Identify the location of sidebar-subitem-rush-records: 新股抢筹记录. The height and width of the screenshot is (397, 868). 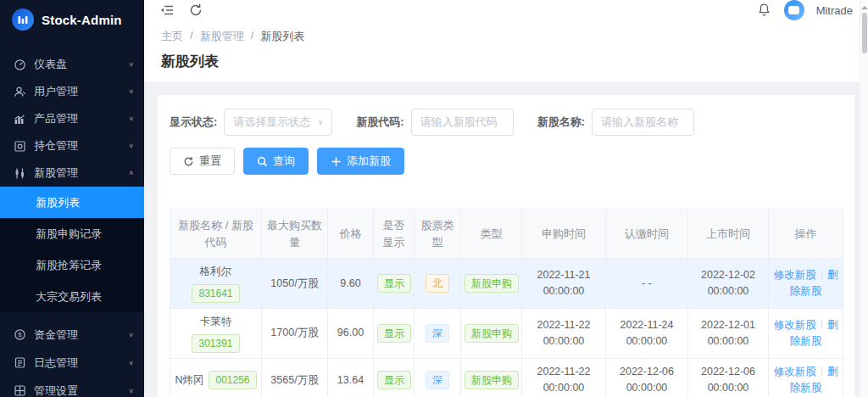
(72, 265).